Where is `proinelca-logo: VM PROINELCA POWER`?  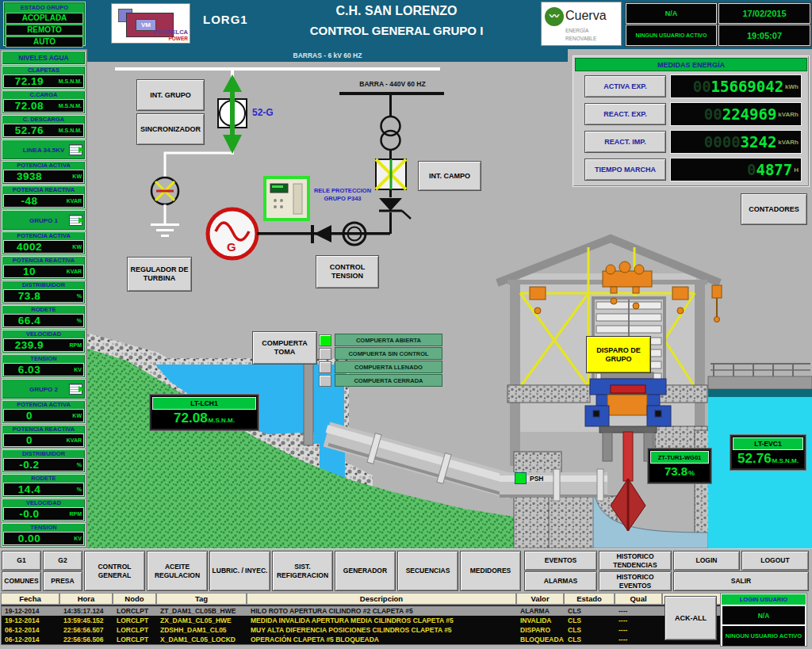
proinelca-logo: VM PROINELCA POWER is located at coordinates (151, 24).